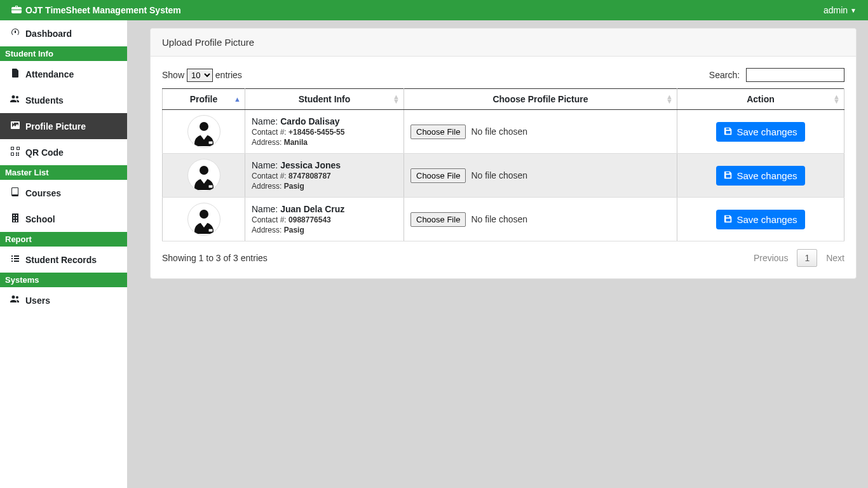 The height and width of the screenshot is (488, 868). I want to click on student-contact: 0988776543, so click(310, 220).